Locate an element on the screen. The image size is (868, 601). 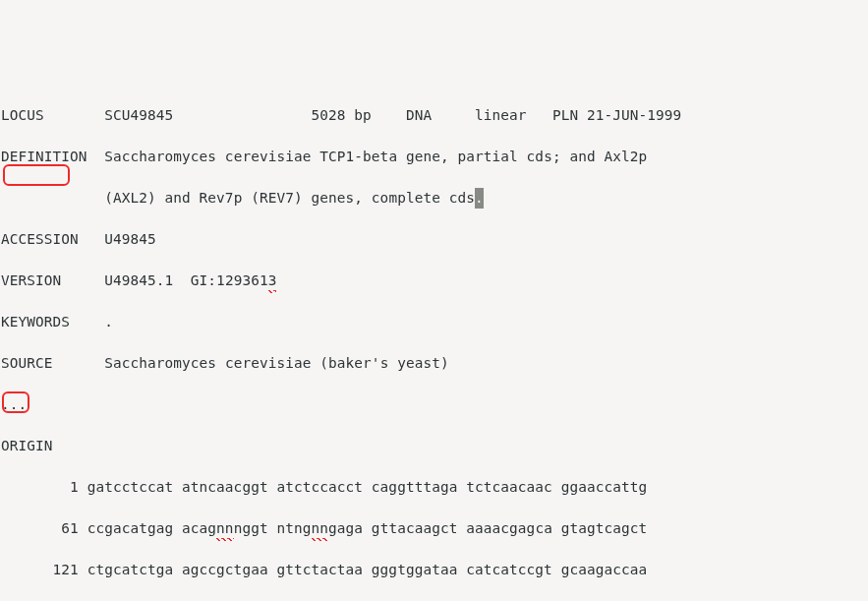
ellipsis: ... is located at coordinates (434, 405).